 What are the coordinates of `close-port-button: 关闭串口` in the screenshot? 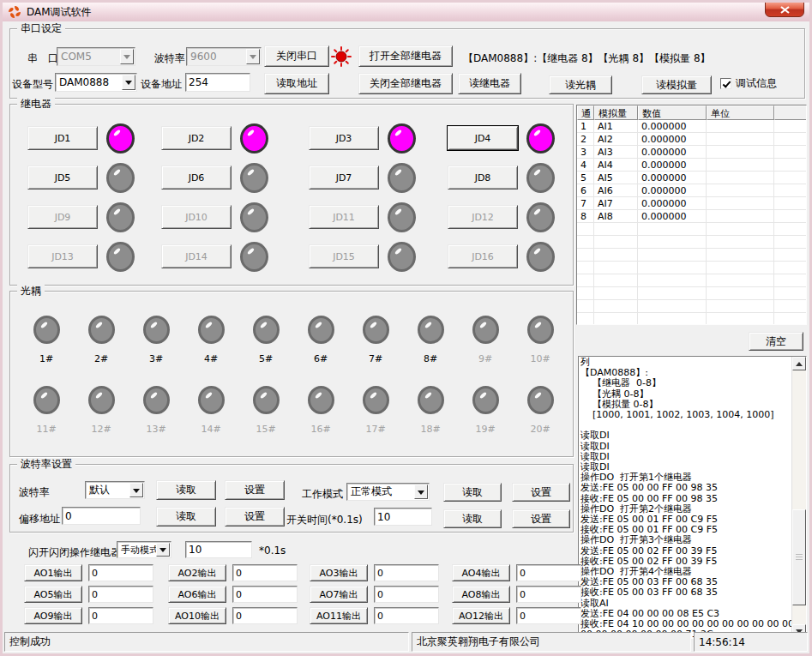 It's located at (297, 57).